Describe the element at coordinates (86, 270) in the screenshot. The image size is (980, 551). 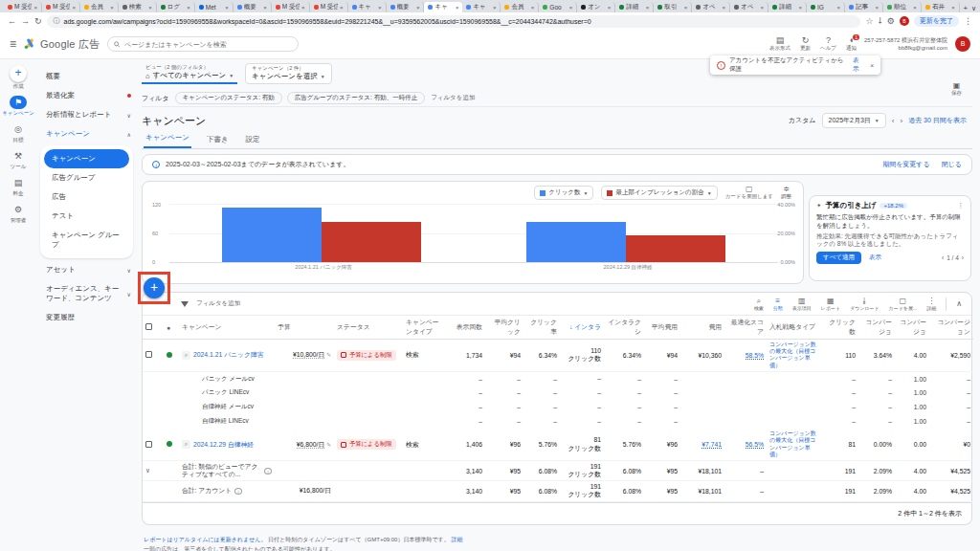
I see `sidebar-item: アセット∨` at that location.